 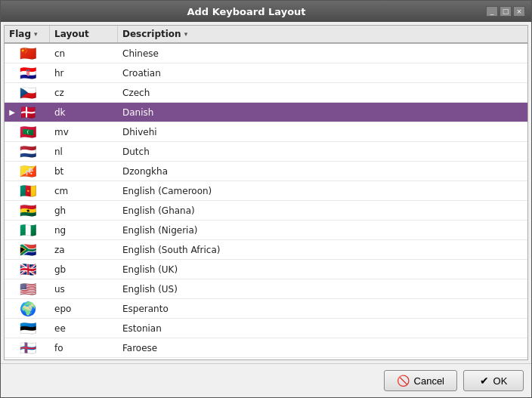 I want to click on table-row: 🇨🇿czCzech, so click(x=266, y=93).